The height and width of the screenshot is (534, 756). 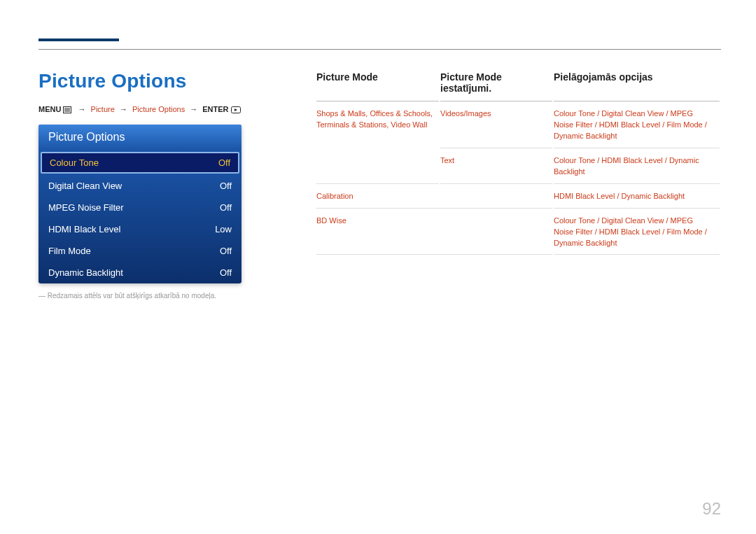 What do you see at coordinates (637, 167) in the screenshot?
I see `table-cell: Colour Tone / HDMI Black Level / Dynamic…` at bounding box center [637, 167].